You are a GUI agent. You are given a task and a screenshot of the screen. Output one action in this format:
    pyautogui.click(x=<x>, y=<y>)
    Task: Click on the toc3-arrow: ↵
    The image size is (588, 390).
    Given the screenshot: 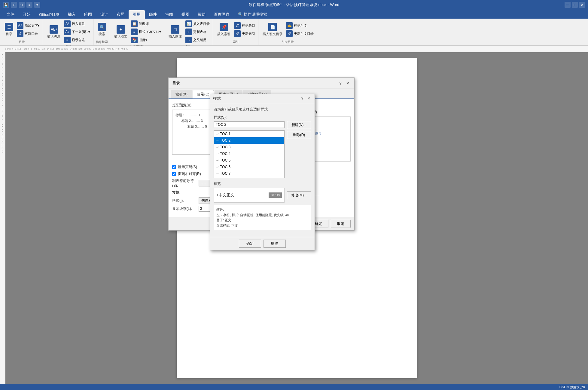 What is the action you would take?
    pyautogui.click(x=218, y=147)
    